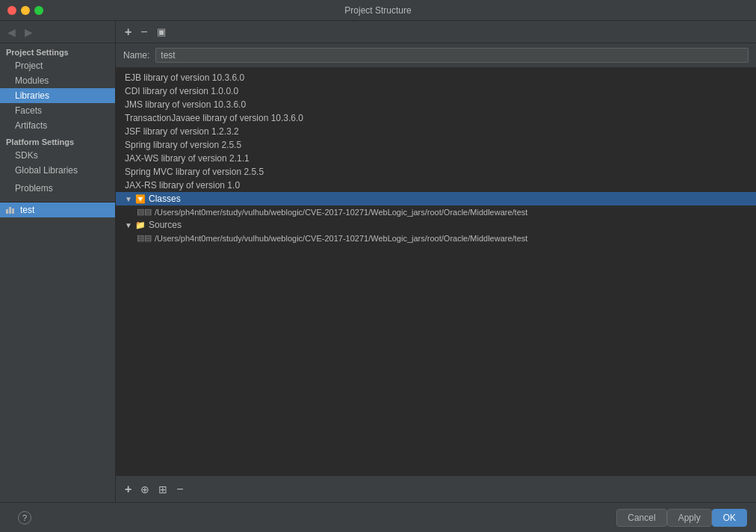 The height and width of the screenshot is (532, 756). Describe the element at coordinates (164, 199) in the screenshot. I see `classes-label: Classes` at that location.